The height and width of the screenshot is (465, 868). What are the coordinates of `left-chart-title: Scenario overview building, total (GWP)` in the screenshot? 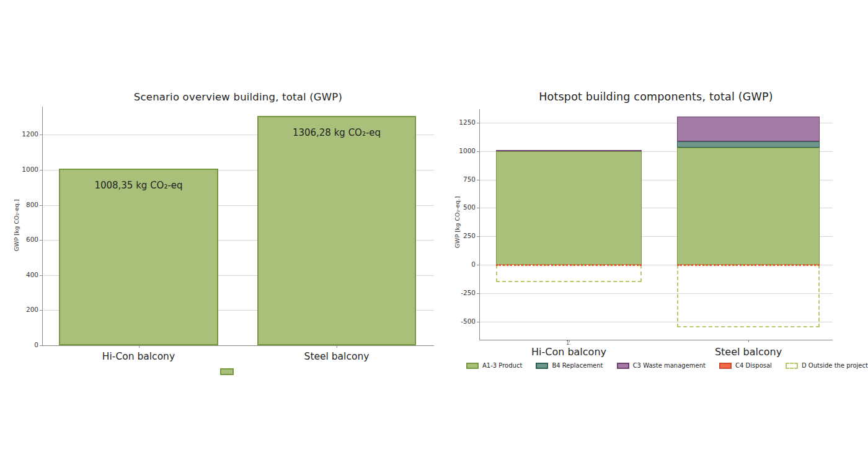 It's located at (238, 97).